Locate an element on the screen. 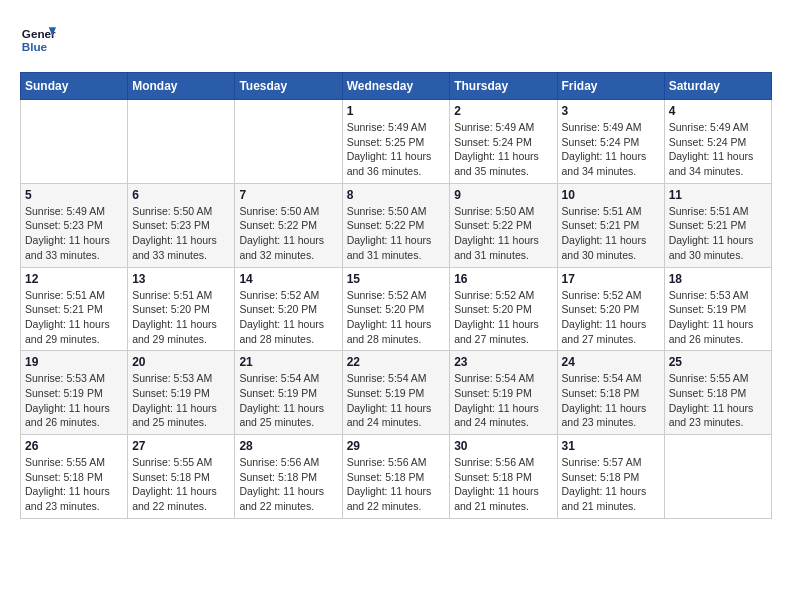 Image resolution: width=792 pixels, height=612 pixels. calendar-cell: 2Sunrise: 5:49 AM Sunset: 5:24 PM Daylig… is located at coordinates (504, 142).